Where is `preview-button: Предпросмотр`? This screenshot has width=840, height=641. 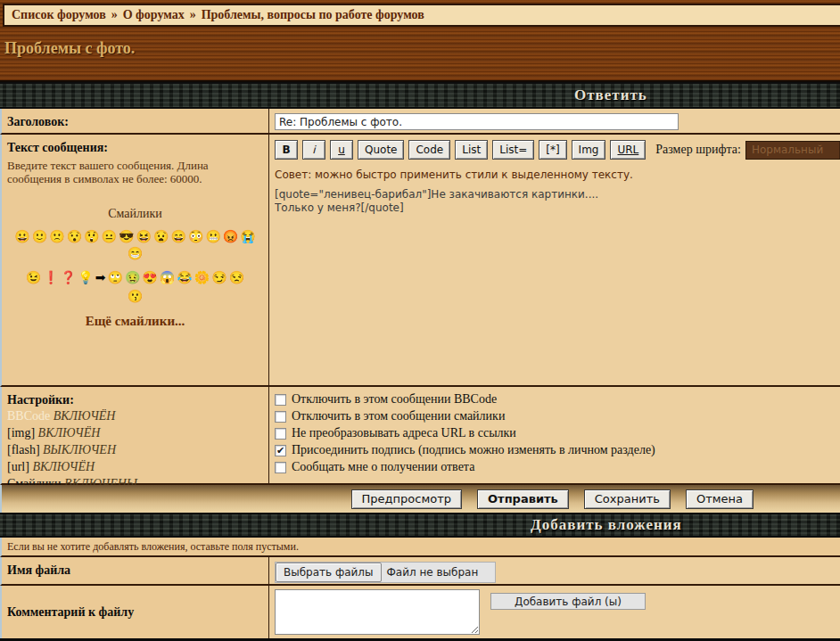
preview-button: Предпросмотр is located at coordinates (407, 499).